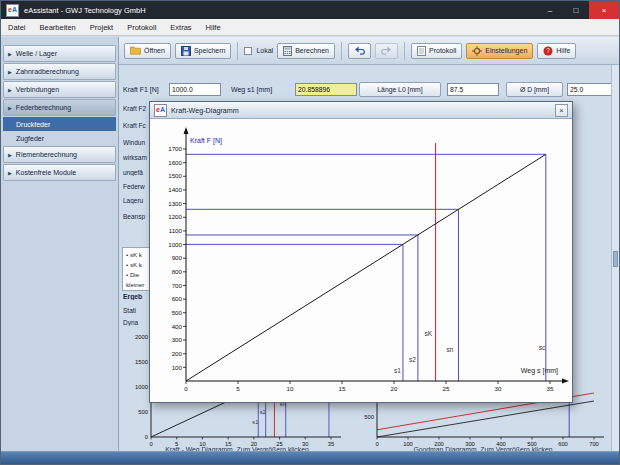 This screenshot has width=620, height=465. I want to click on toolbar: Öffnen Speichern Lokal Berechnen, so click(369, 51).